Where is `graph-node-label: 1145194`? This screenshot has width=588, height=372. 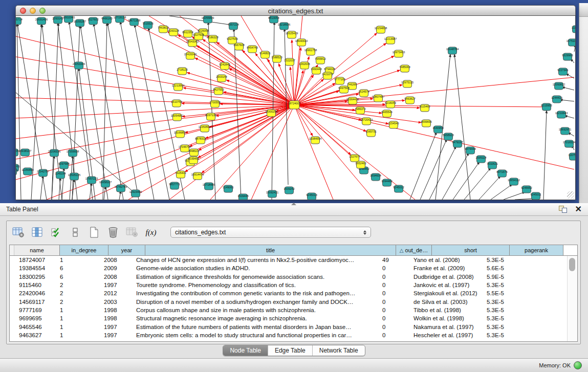 graph-node-label: 1145194 is located at coordinates (60, 173).